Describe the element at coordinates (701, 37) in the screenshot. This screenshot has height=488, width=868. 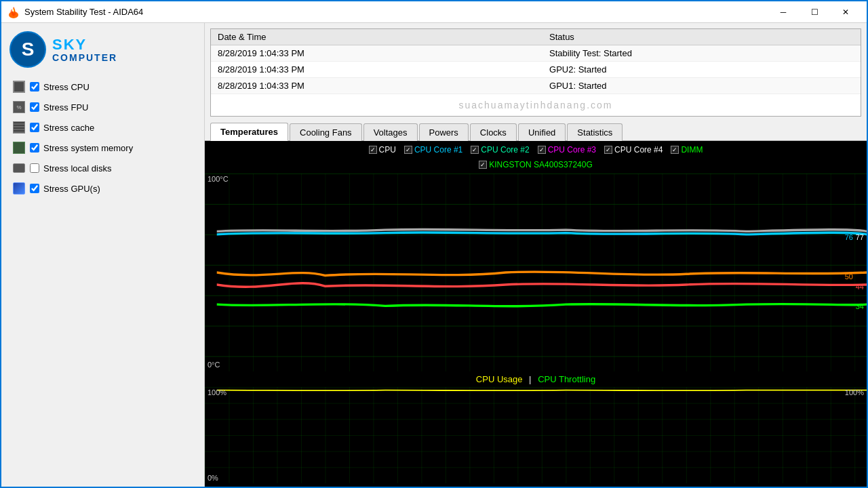
I see `log-col-status: Status` at that location.